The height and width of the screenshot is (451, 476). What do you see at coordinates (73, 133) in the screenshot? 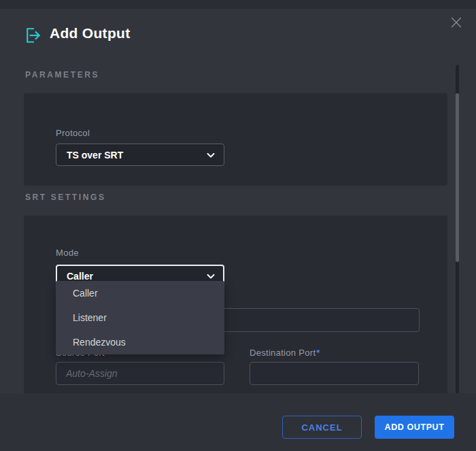
I see `protocol-label: Protocol` at bounding box center [73, 133].